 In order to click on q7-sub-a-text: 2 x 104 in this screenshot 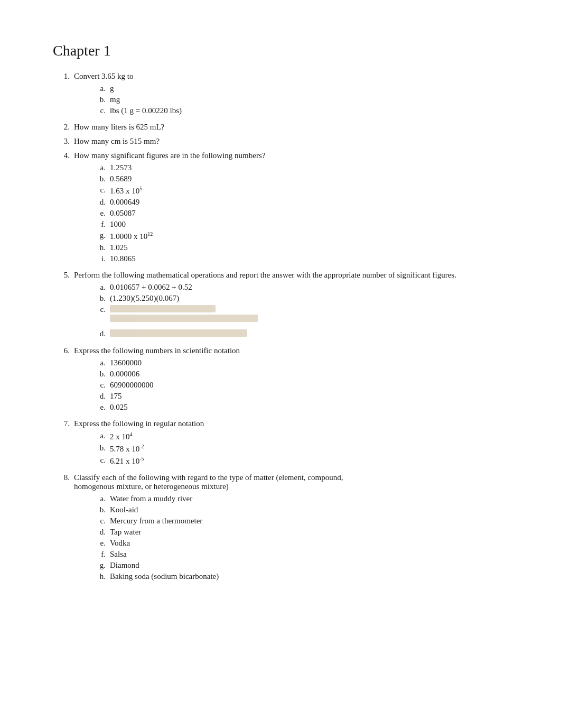, I will do `click(314, 437)`.